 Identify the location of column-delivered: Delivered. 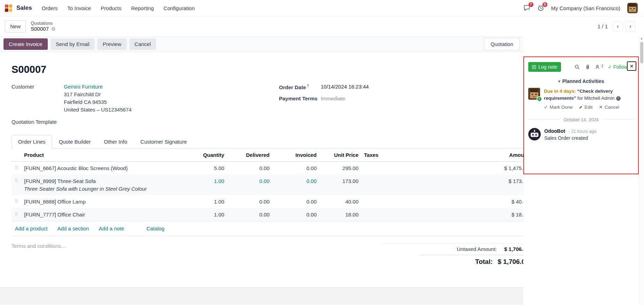
(250, 155).